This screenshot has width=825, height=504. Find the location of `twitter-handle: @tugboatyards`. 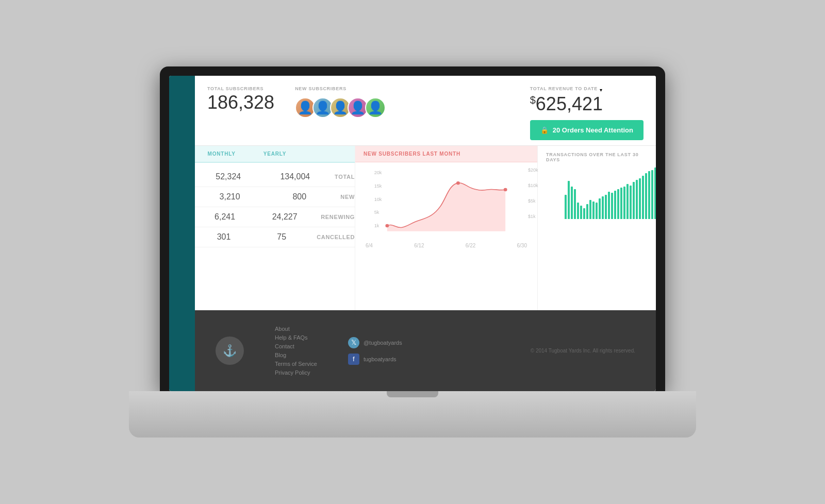

twitter-handle: @tugboatyards is located at coordinates (383, 343).